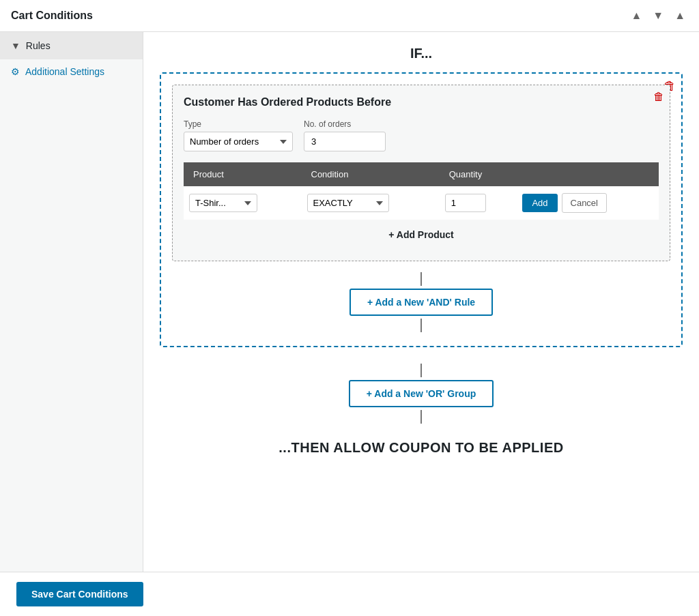 This screenshot has width=699, height=616. I want to click on table-body: T-Shir... EXACTLY, so click(421, 203).